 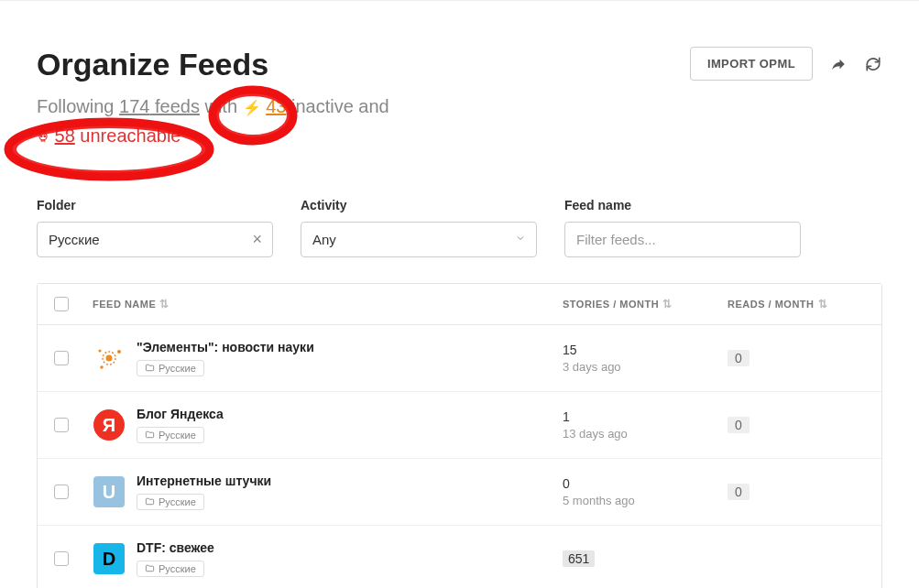 I want to click on subtitle-inactive-word: inactive and, so click(x=337, y=106).